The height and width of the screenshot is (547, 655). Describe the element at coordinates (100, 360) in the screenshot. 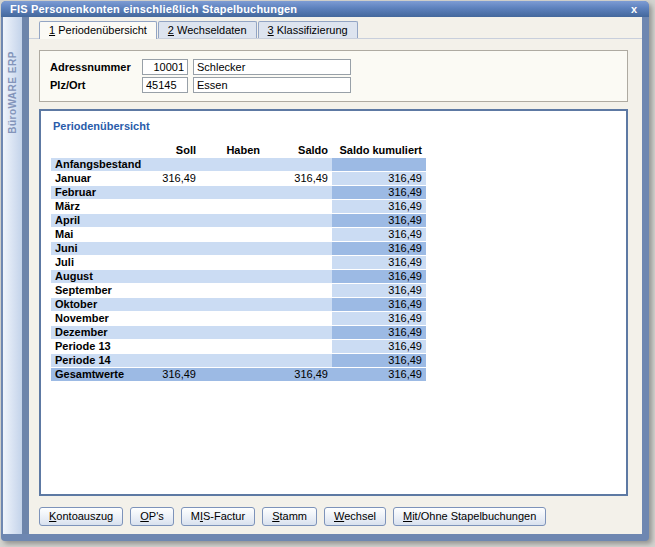

I see `row-label: Periode 14` at that location.